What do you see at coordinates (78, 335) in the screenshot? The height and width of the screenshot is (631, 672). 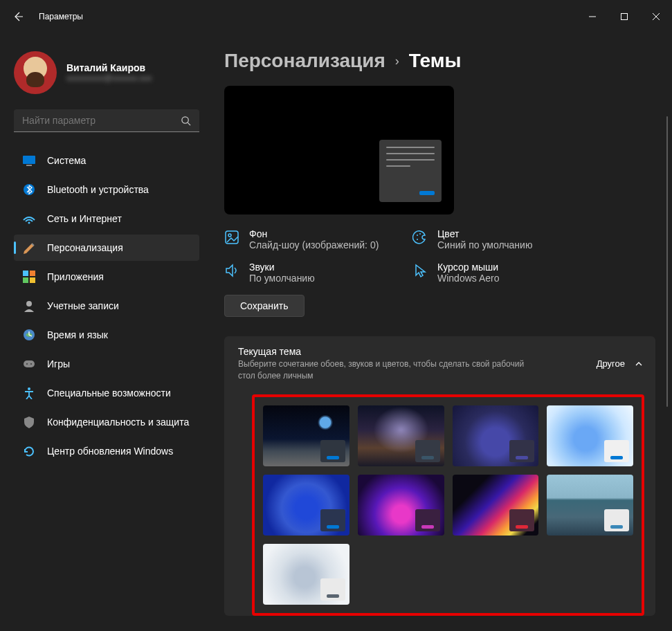 I see `sidebar-item-label: Время и язык` at bounding box center [78, 335].